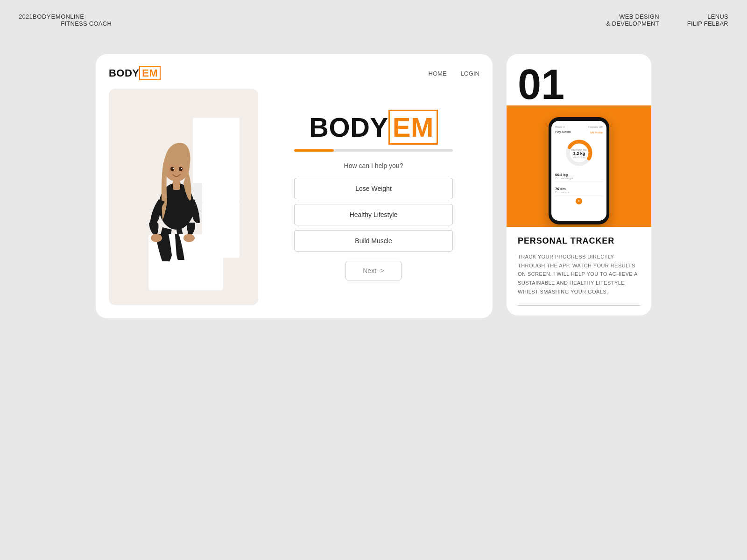 This screenshot has width=747, height=560. I want to click on phone-weeks-left: 4 weeks left, so click(595, 127).